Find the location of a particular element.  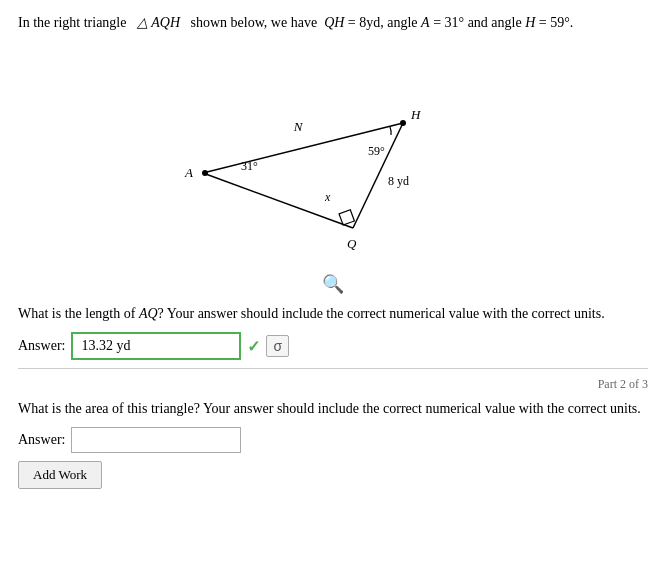

statement-prefix: In the right triangle is located at coordinates (72, 22).